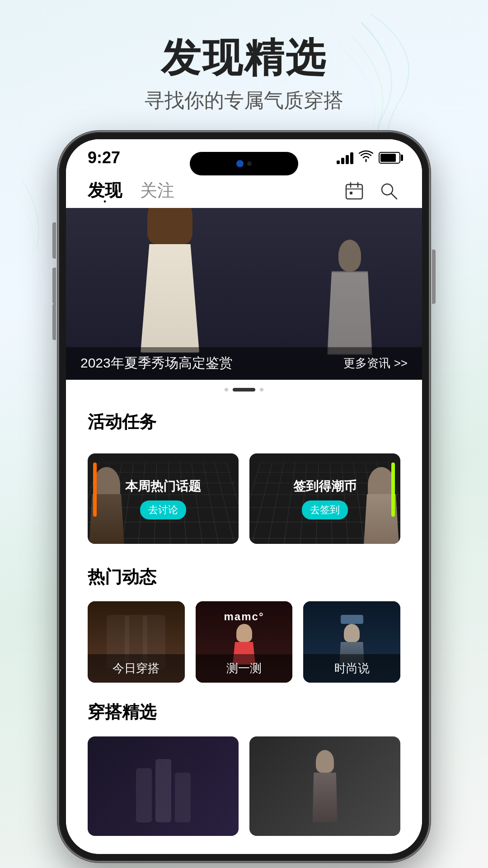 The height and width of the screenshot is (868, 488). What do you see at coordinates (244, 642) in the screenshot?
I see `hot-card-2: mamc° 测一测` at bounding box center [244, 642].